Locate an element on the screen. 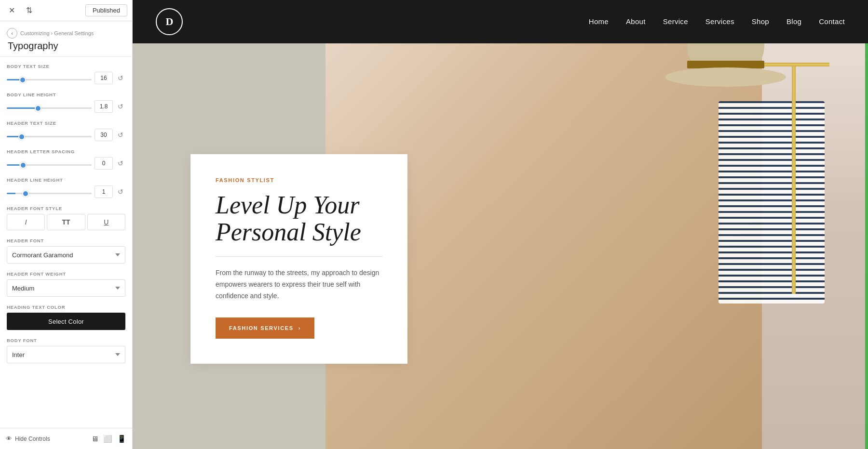 Image resolution: width=868 pixels, height=449 pixels. back-button: ‹ is located at coordinates (12, 33).